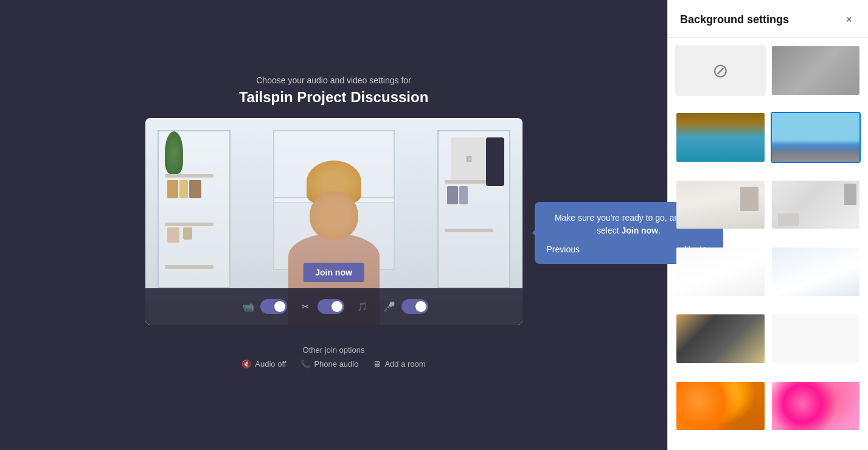 The image size is (868, 450). What do you see at coordinates (333, 364) in the screenshot?
I see `join-options-row: 🔇 Audio off 📞 Phone audio 🖥 Add a room` at bounding box center [333, 364].